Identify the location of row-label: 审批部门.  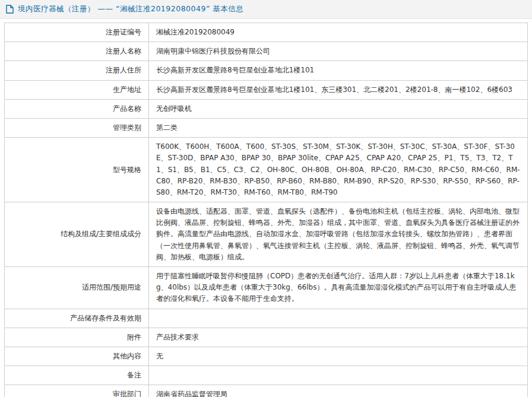
(77, 391).